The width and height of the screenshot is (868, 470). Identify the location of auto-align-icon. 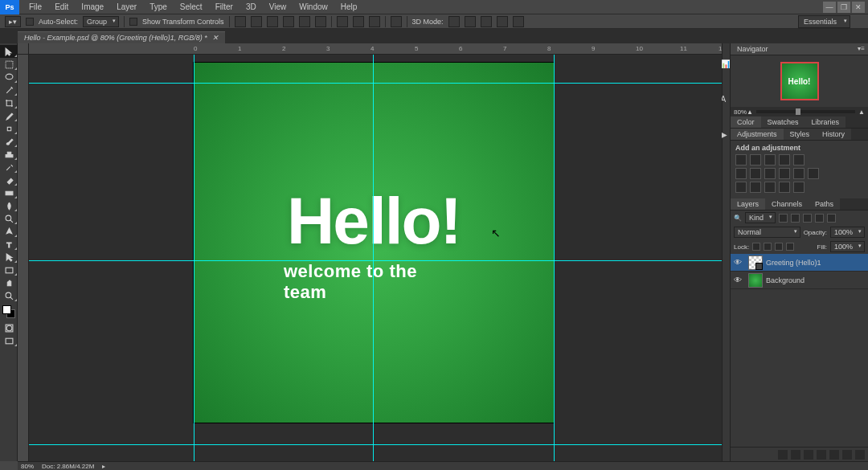
(396, 22).